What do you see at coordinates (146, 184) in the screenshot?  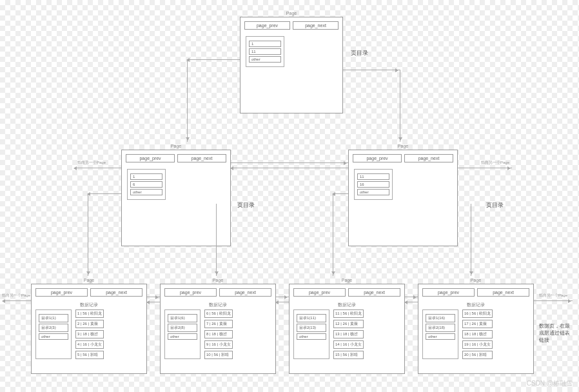 I see `dir-item: 6` at bounding box center [146, 184].